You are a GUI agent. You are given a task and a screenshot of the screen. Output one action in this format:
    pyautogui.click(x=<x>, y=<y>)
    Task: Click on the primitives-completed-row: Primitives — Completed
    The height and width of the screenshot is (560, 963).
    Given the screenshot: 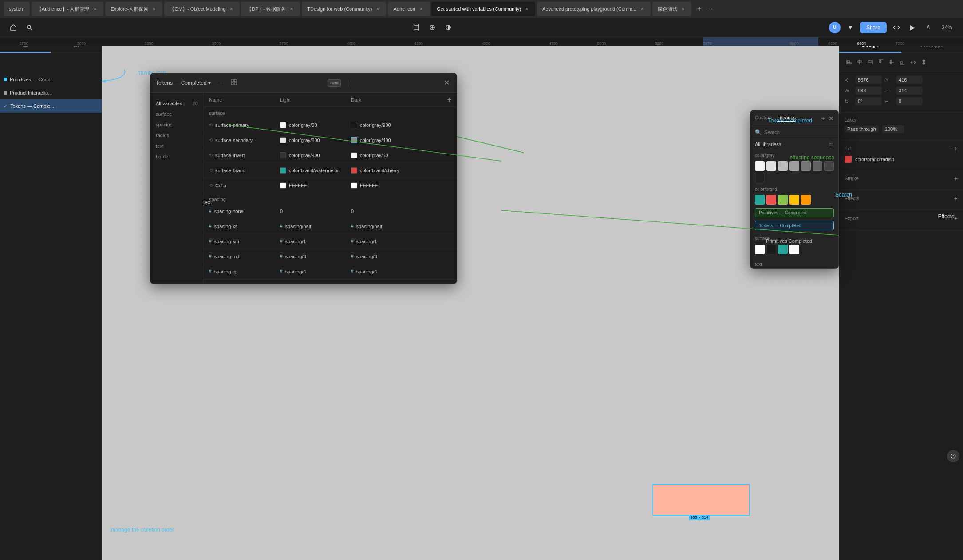 What is the action you would take?
    pyautogui.click(x=794, y=213)
    